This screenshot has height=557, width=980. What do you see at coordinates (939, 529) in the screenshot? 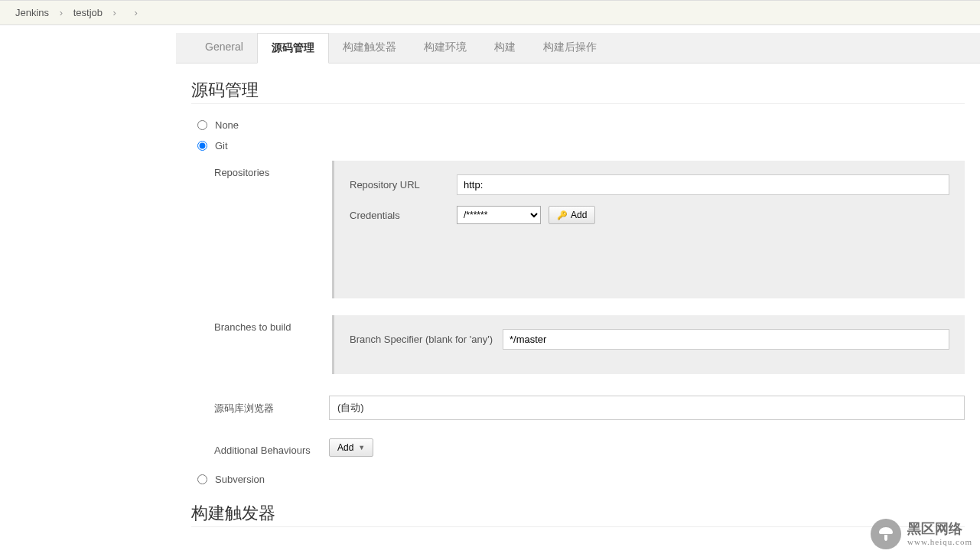
I see `watermark-name: 黑区网络` at bounding box center [939, 529].